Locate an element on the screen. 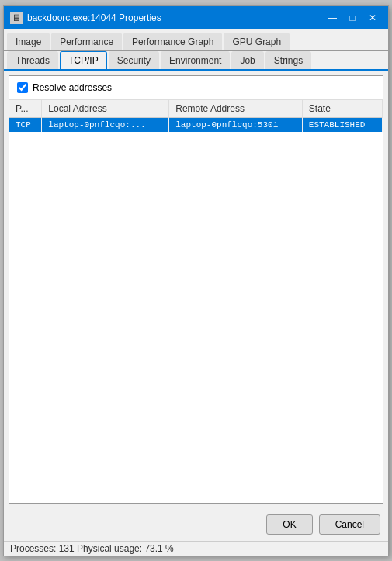  cell-state: ESTABLISHED is located at coordinates (342, 124).